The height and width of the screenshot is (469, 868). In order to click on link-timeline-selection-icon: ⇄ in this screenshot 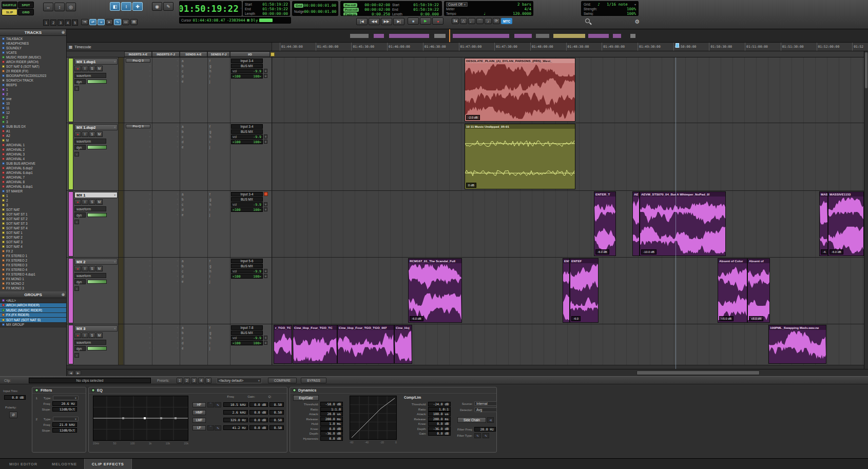, I will do `click(93, 22)`.